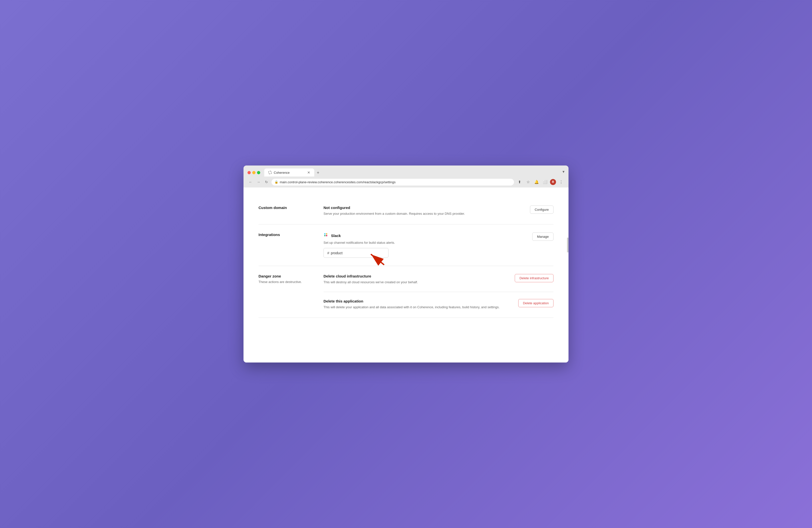  What do you see at coordinates (356, 253) in the screenshot?
I see `slack-channel-box: # product` at bounding box center [356, 253].